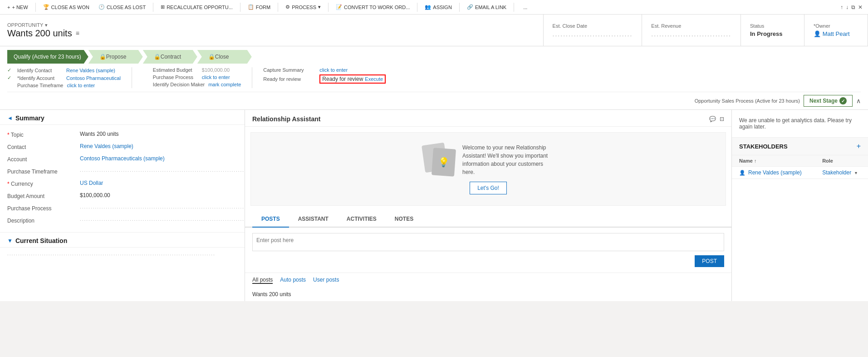 The height and width of the screenshot is (357, 868). Describe the element at coordinates (841, 161) in the screenshot. I see `stakeholders-role-column-header: Role` at that location.